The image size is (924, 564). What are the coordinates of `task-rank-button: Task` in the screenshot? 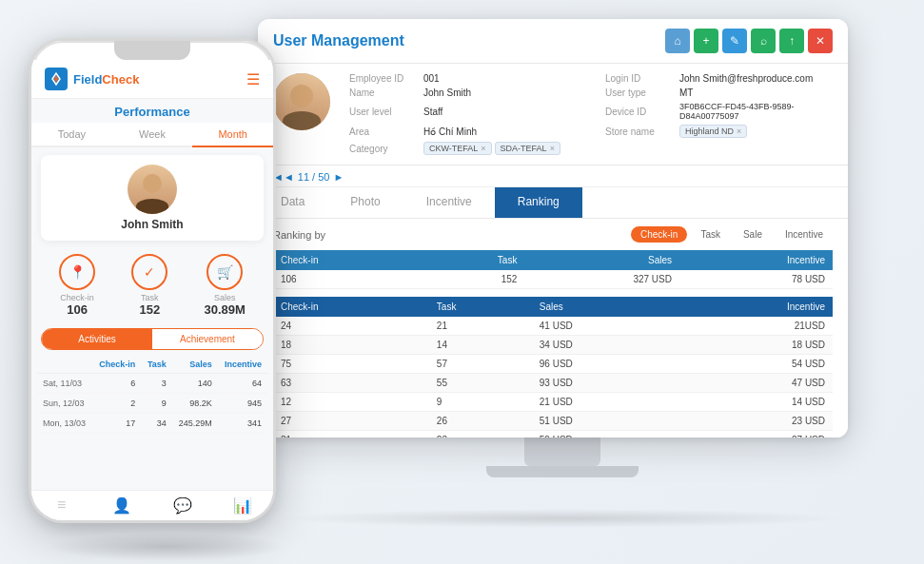 It's located at (710, 234).